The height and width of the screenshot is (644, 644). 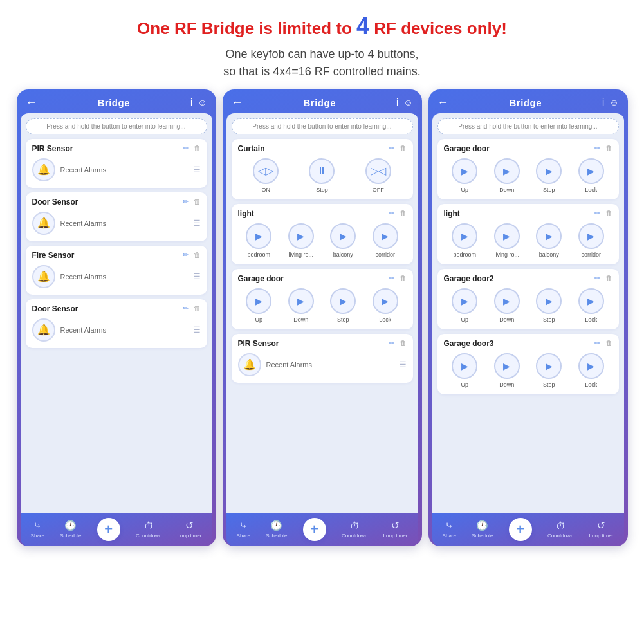 What do you see at coordinates (507, 171) in the screenshot?
I see `ctrl-btn-3-1-2: ▶` at bounding box center [507, 171].